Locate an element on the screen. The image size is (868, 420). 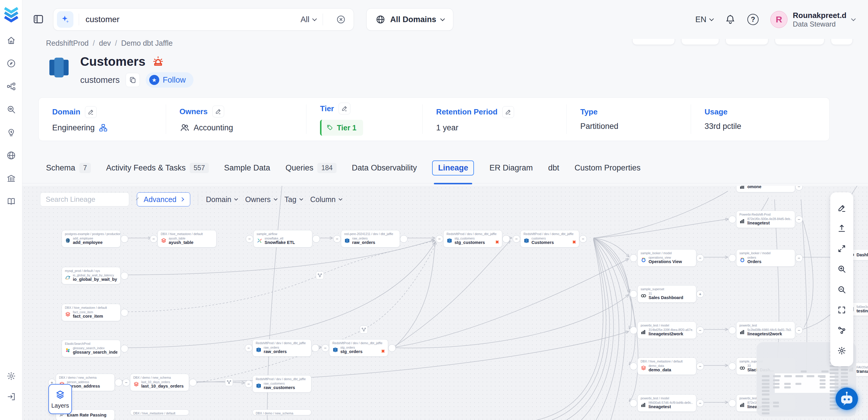
lineage-node-lineagetest2work: powerbi_test5c2bd38b-6980-44c5-9a81-7b3.… is located at coordinates (766, 330).